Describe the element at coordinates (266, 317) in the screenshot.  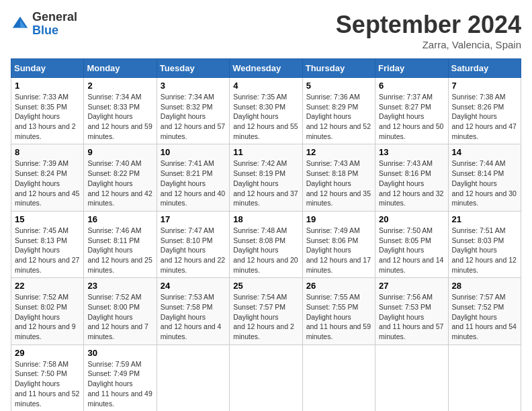
I see `day-info: Sunrise: 7:54 AMSunset: 7:57 PMDaylight …` at that location.